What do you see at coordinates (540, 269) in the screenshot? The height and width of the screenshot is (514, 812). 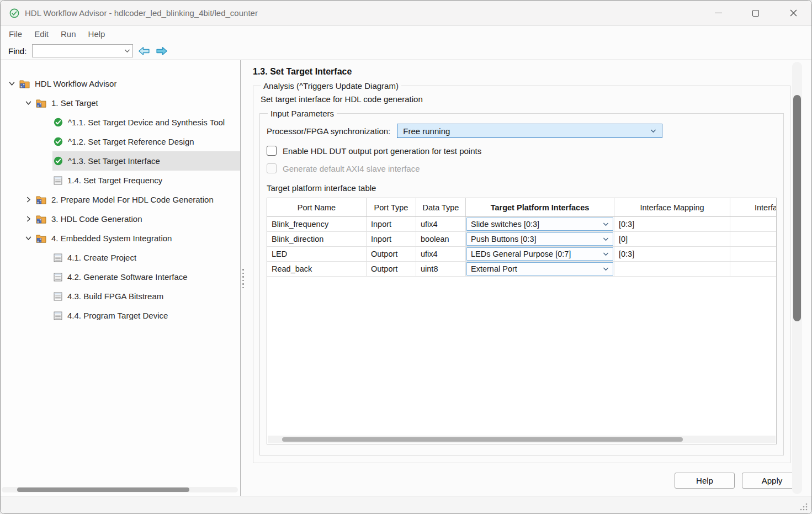 I see `interface-dropdown-read-back: External Port` at bounding box center [540, 269].